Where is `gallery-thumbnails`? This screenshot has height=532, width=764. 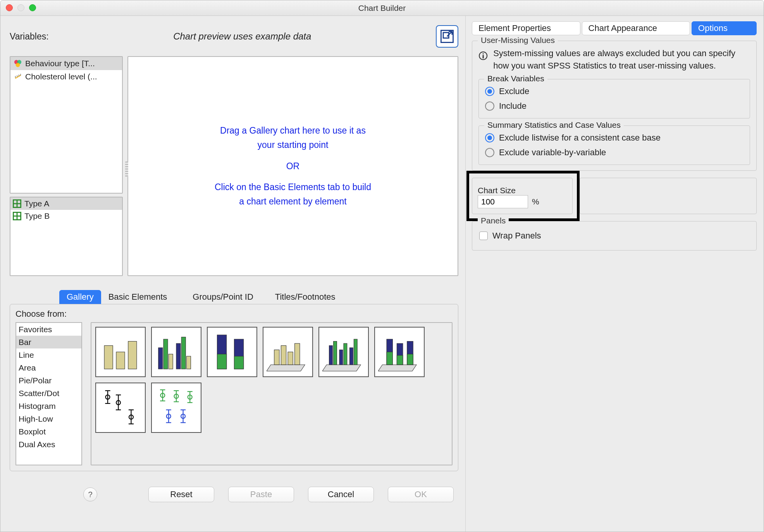
gallery-thumbnails is located at coordinates (272, 394).